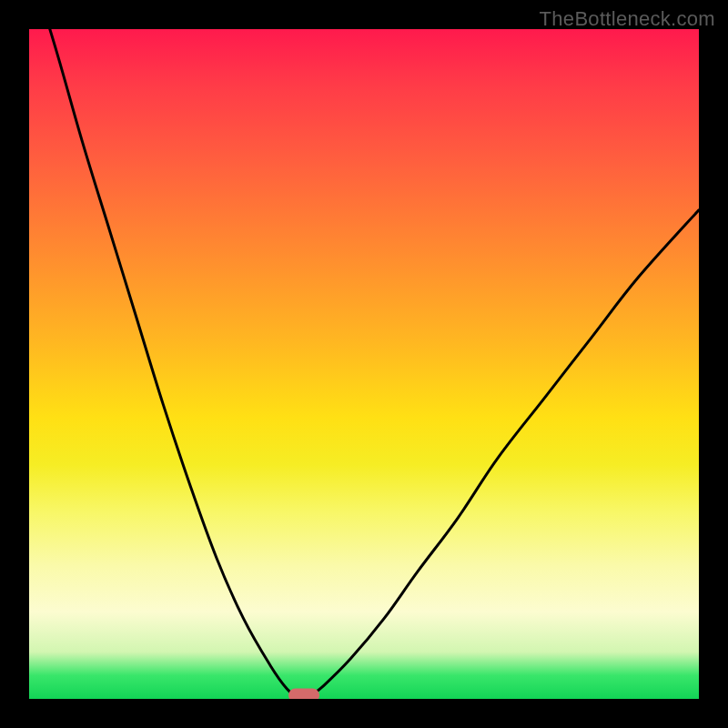  I want to click on watermark-text: TheBottleneck.com, so click(628, 19).